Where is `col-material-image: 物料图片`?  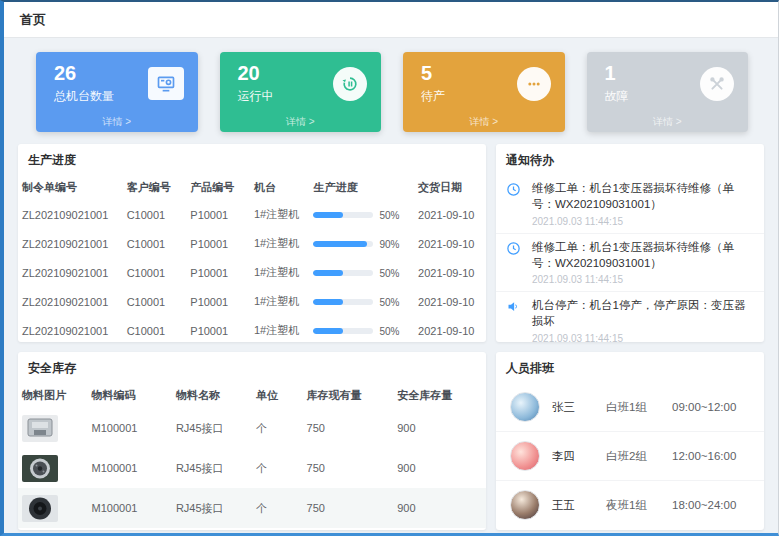 col-material-image: 物料图片 is located at coordinates (53, 396).